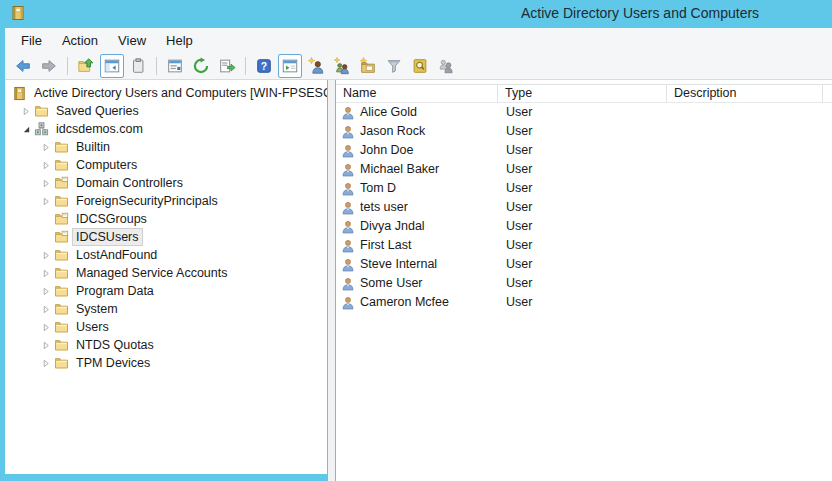  What do you see at coordinates (290, 66) in the screenshot?
I see `show-action-pane-toggle` at bounding box center [290, 66].